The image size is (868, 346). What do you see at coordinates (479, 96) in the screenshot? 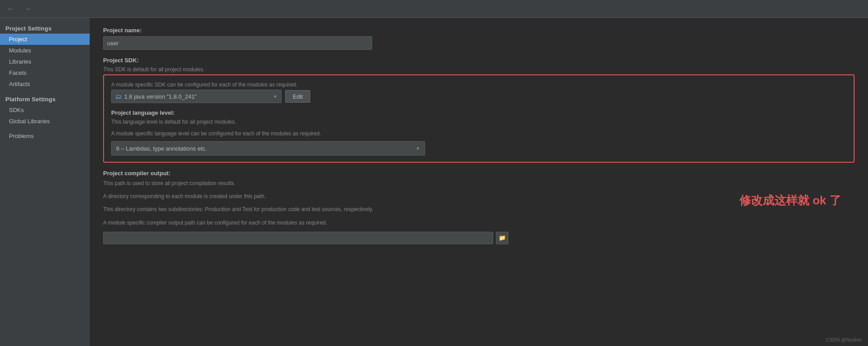
I see `sdk-row: 🗂 1.8 java version "1.8.0_241" ▼ Edit` at bounding box center [479, 96].